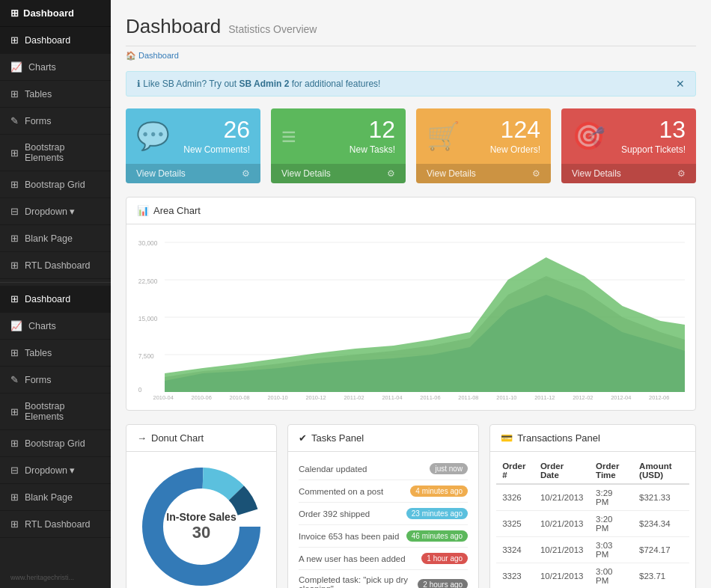  What do you see at coordinates (383, 523) in the screenshot?
I see `task-list: Calendar updatedjust nowCommented on a p…` at bounding box center [383, 523].